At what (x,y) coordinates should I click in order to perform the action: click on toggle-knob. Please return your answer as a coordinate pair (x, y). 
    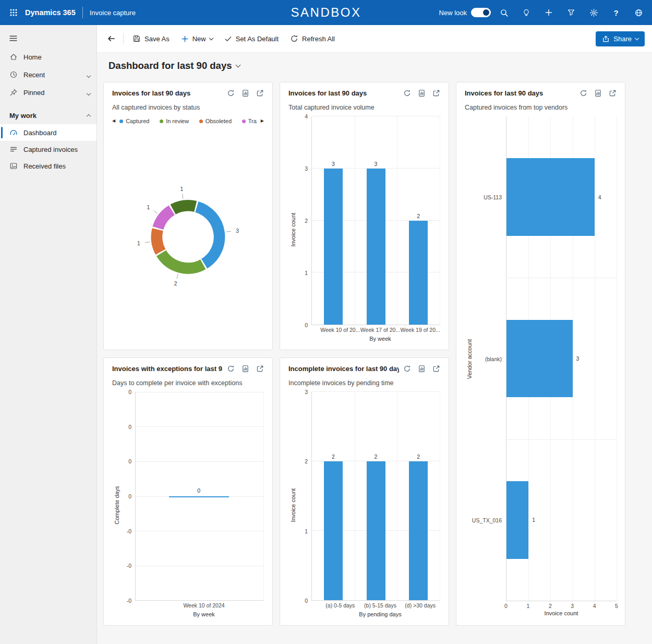
    Looking at the image, I should click on (486, 13).